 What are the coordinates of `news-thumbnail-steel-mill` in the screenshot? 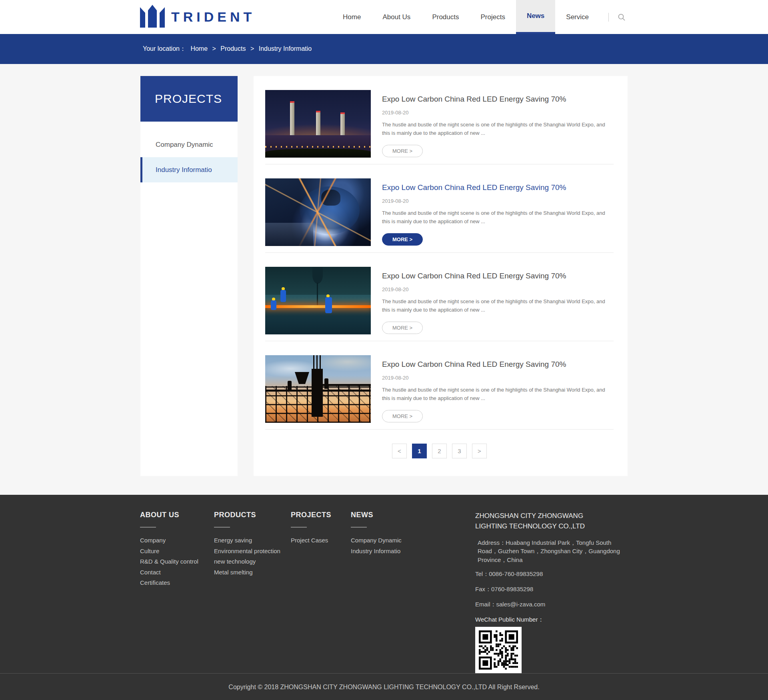 It's located at (318, 301).